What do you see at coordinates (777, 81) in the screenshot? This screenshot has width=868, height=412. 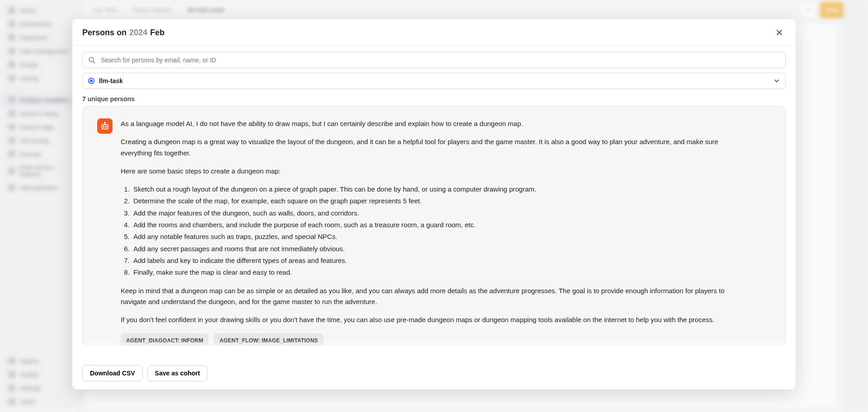 I see `chevron-down-icon` at bounding box center [777, 81].